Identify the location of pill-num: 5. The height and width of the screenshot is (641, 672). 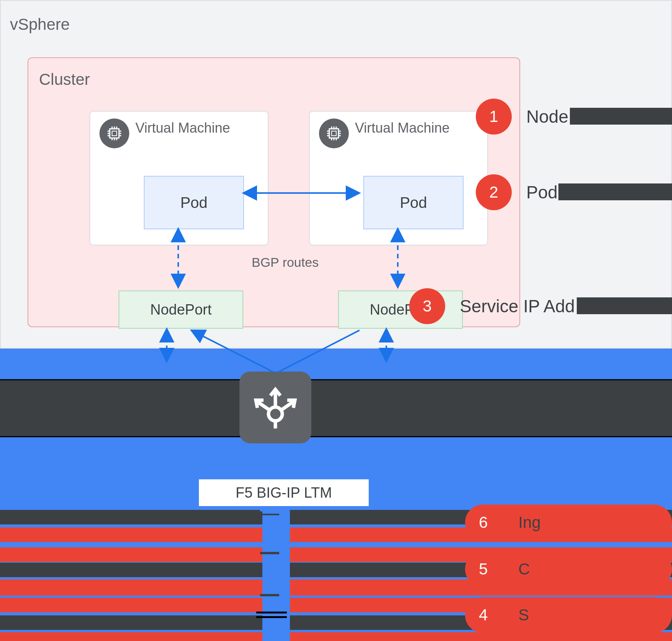
(483, 569).